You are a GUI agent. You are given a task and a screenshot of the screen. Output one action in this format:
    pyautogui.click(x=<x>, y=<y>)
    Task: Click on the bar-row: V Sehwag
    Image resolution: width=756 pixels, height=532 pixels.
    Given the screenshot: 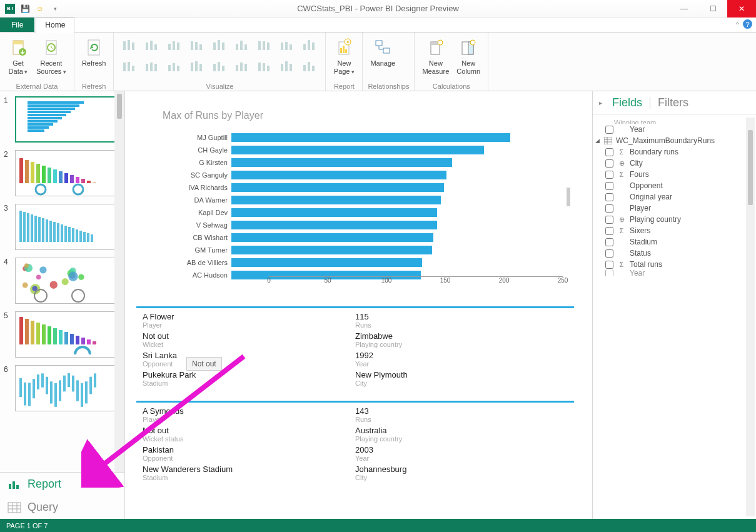 What is the action you would take?
    pyautogui.click(x=366, y=225)
    